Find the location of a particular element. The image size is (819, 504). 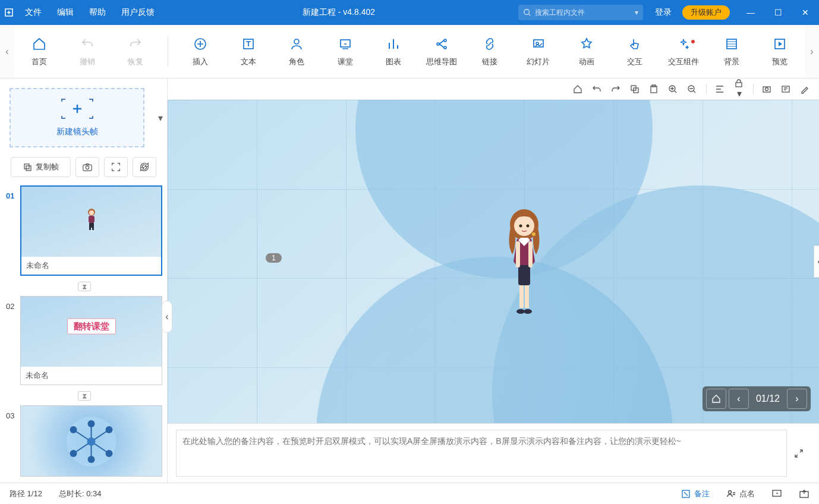

frame-item-2: 02 翻转课堂 未命名 is located at coordinates (84, 341).